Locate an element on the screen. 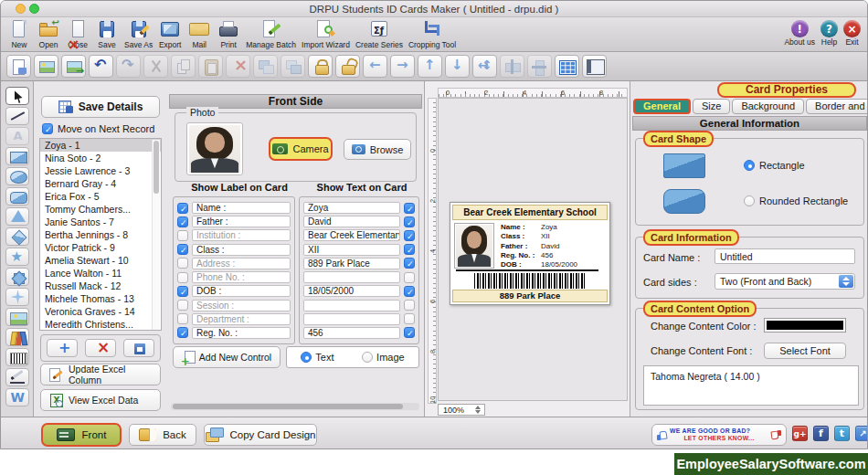 This screenshot has width=868, height=475. diamond-tool is located at coordinates (17, 237).